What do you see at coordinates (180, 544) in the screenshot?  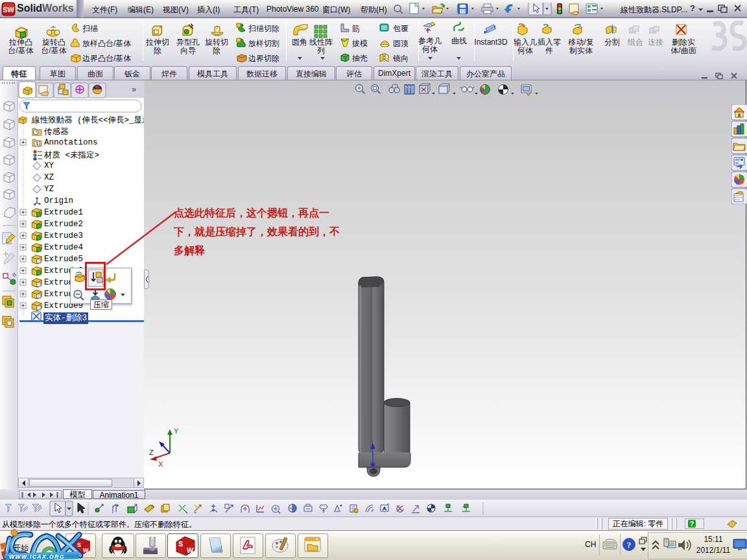 I see `svg-text: S` at bounding box center [180, 544].